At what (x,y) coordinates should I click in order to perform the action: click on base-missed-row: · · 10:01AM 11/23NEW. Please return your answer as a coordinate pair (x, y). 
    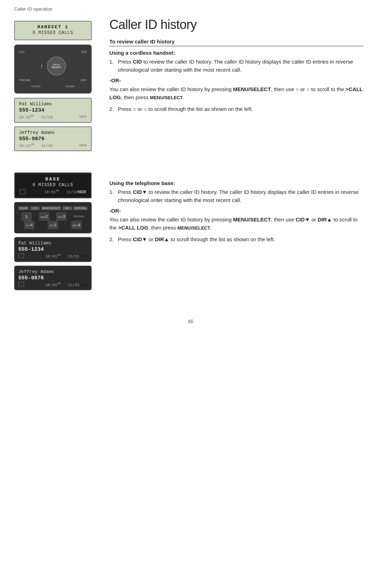
    Looking at the image, I should click on (53, 191).